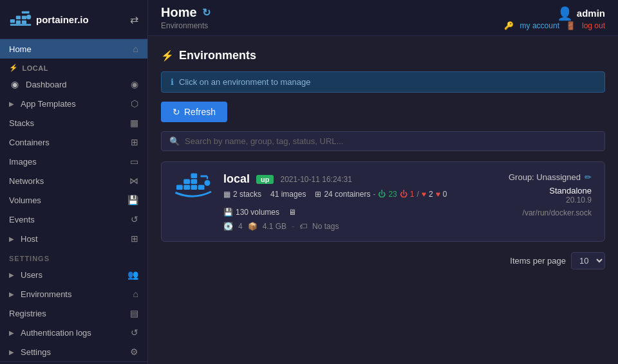 Image resolution: width=618 pixels, height=364 pixels. Describe the element at coordinates (200, 112) in the screenshot. I see `refresh-btn-label: Refresh` at that location.